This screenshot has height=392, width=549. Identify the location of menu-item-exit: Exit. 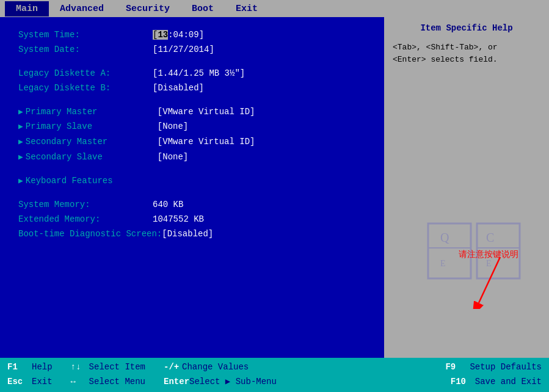
(247, 9).